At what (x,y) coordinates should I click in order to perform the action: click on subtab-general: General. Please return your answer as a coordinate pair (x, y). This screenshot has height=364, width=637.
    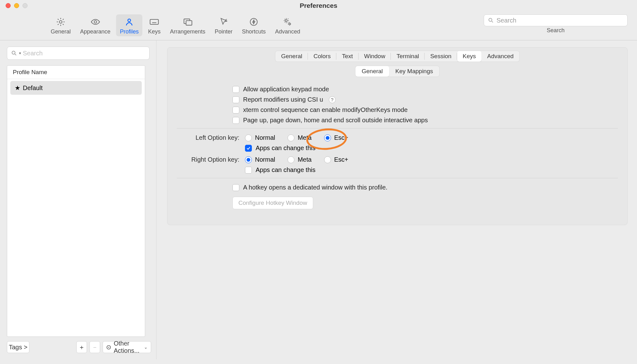
    Looking at the image, I should click on (372, 71).